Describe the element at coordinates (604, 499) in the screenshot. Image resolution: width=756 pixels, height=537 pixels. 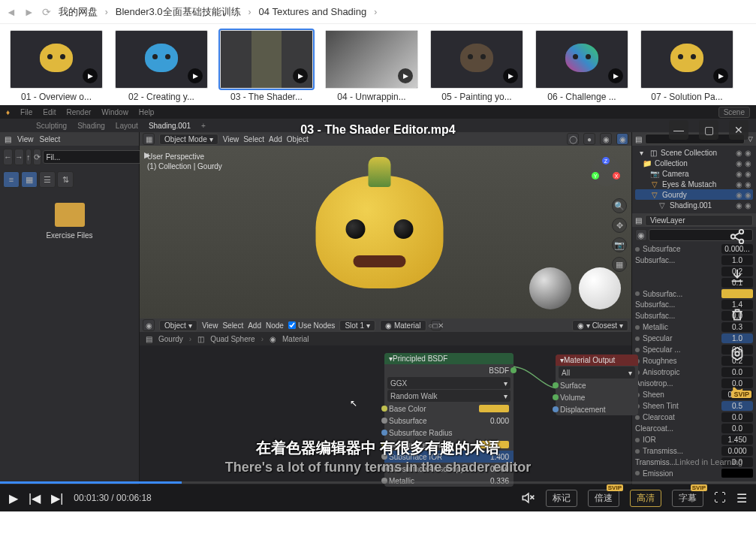
I see `speed-button: 倍速SVIP` at that location.